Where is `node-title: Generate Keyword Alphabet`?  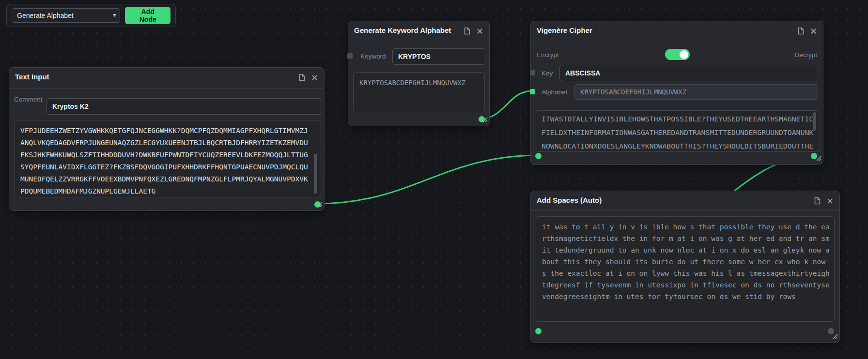
node-title: Generate Keyword Alphabet is located at coordinates (403, 30).